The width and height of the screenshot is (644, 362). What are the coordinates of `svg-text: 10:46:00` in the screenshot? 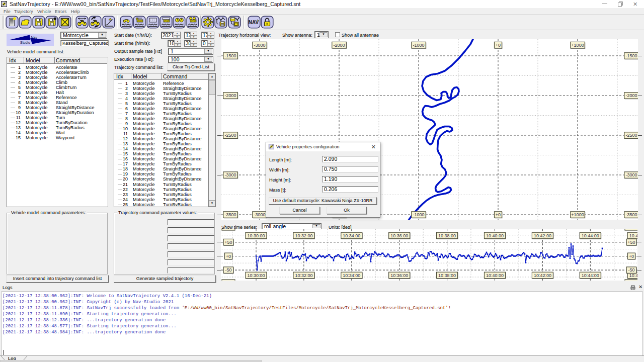 It's located at (633, 236).